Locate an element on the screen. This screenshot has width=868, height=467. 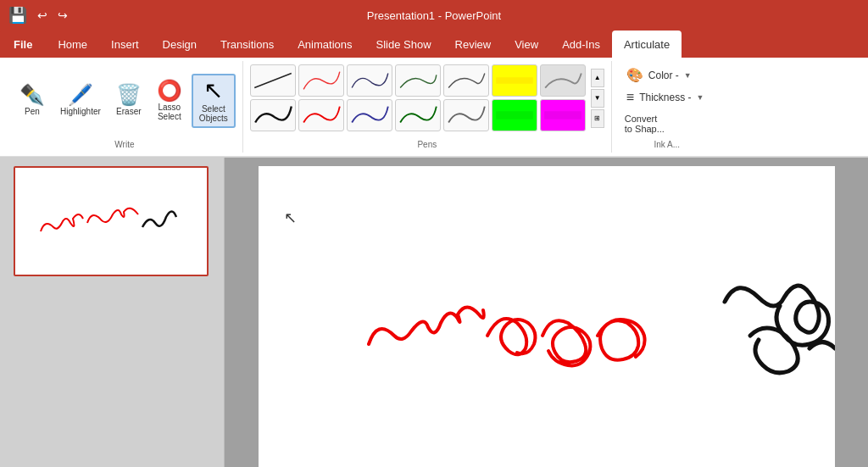
pens-scroll-down: ▼ is located at coordinates (598, 98).